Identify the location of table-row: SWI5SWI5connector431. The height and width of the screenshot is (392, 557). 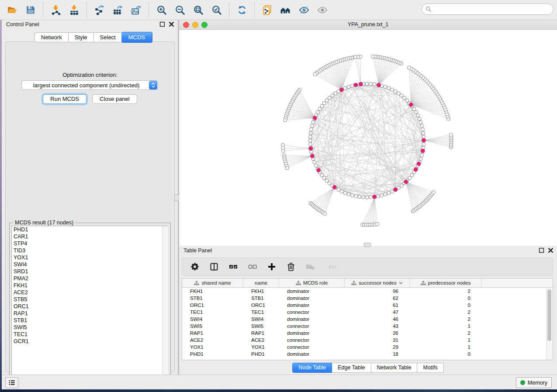
(367, 326).